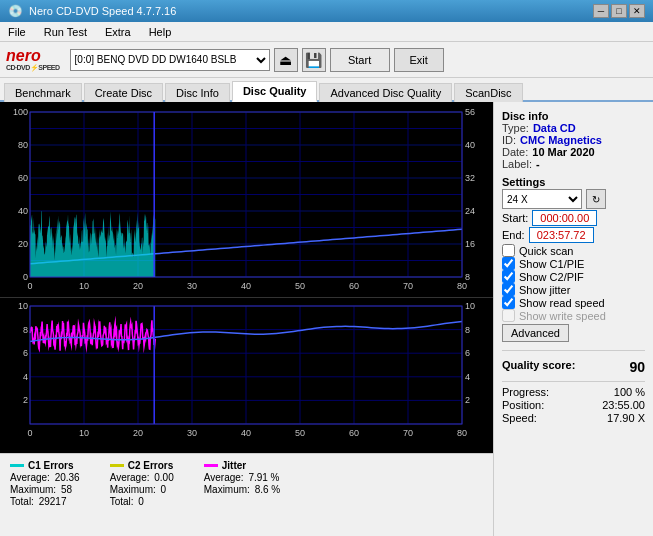  I want to click on progress-section: Progress: 100 % Position: 23:55.00 Speed…, so click(574, 402).